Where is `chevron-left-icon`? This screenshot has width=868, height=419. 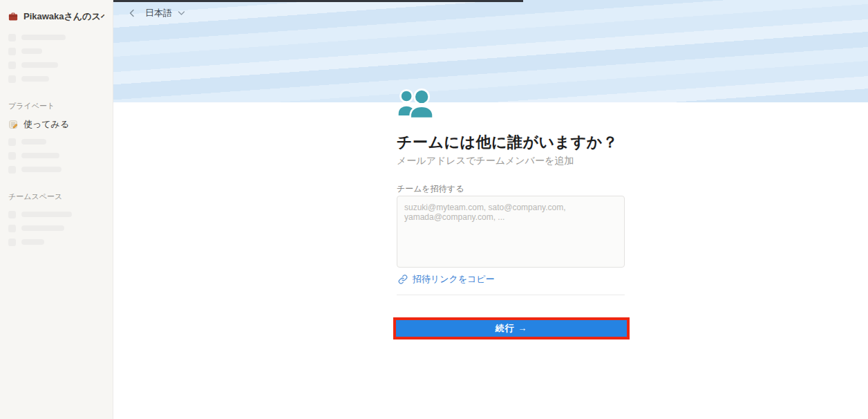
chevron-left-icon is located at coordinates (132, 13).